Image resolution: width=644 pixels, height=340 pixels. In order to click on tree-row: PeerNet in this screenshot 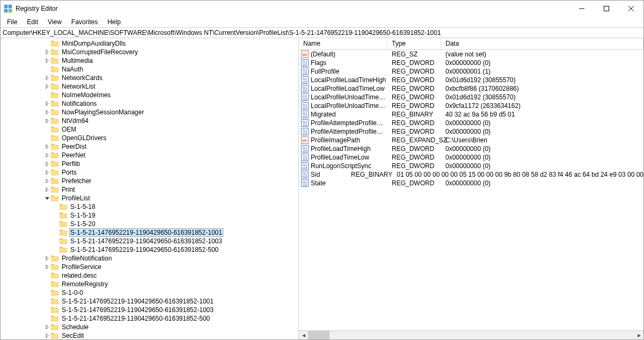, I will do `click(149, 155)`.